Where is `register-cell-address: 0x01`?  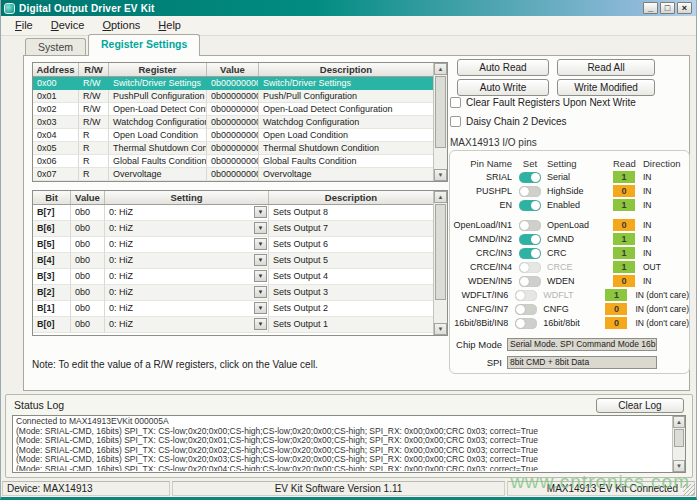
register-cell-address: 0x01 is located at coordinates (56, 96).